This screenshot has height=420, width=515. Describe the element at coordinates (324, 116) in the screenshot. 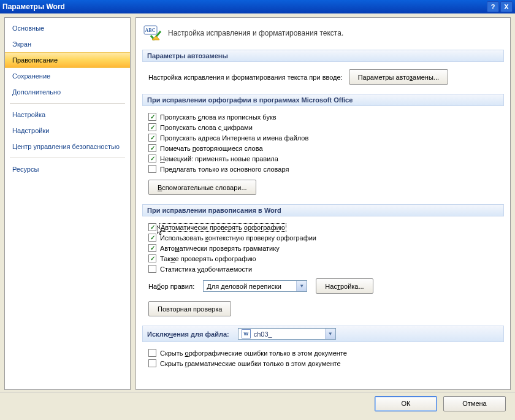

I see `office-check-row: Пропускать слова из прописных букв` at that location.